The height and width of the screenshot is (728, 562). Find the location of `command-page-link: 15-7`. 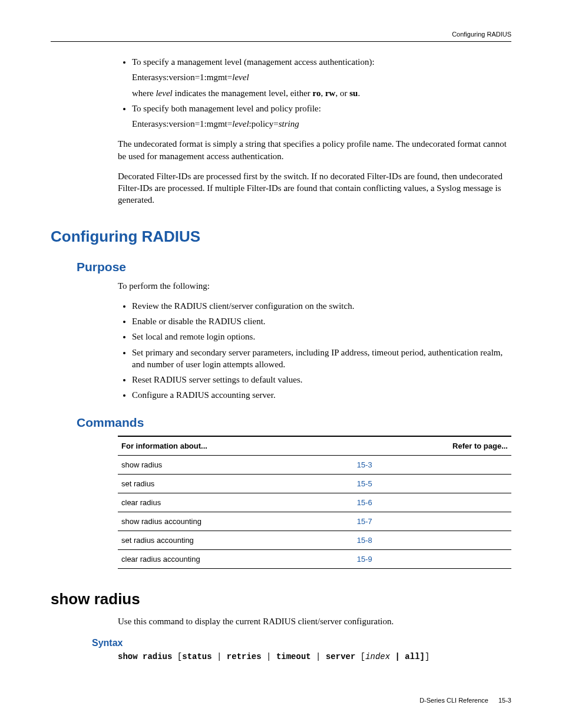

command-page-link: 15-7 is located at coordinates (432, 521).